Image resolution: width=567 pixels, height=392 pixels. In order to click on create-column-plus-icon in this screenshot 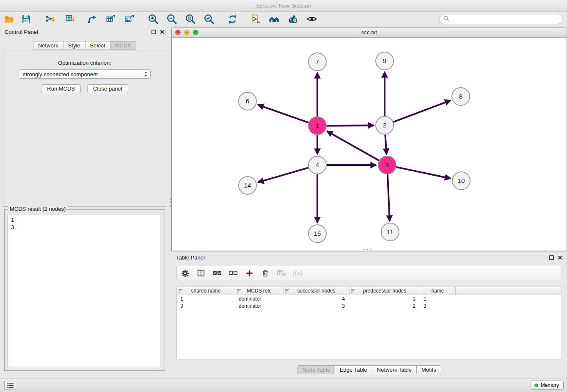, I will do `click(249, 273)`.